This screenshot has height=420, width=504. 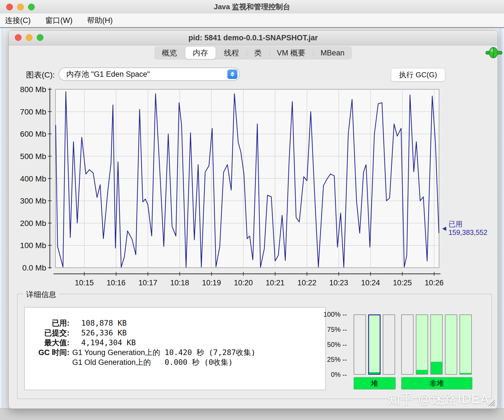 What do you see at coordinates (434, 283) in the screenshot?
I see `svg-text: 10:26` at bounding box center [434, 283].